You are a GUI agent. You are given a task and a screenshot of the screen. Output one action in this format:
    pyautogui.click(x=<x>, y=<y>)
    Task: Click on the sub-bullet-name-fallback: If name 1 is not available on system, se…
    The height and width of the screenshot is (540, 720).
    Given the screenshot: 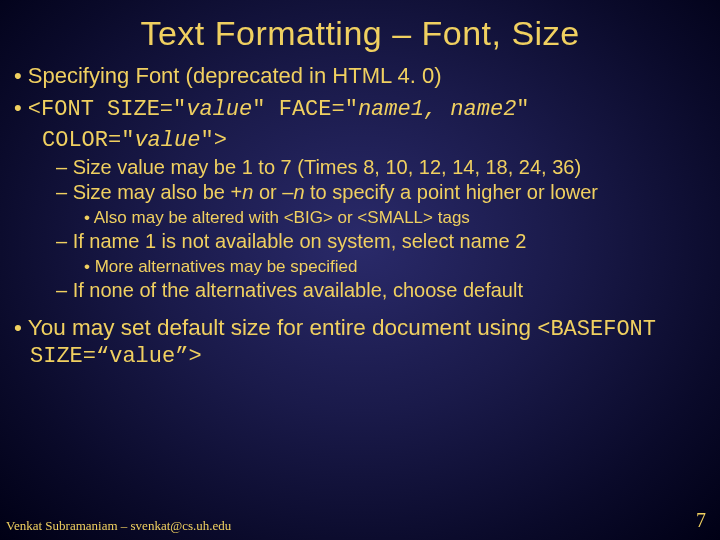 What is the action you would take?
    pyautogui.click(x=360, y=242)
    